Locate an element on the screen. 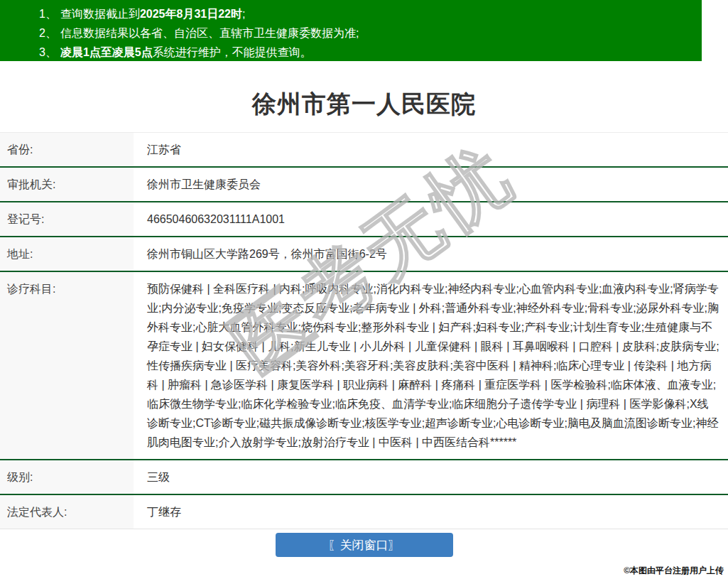  field-label: 级别: is located at coordinates (67, 477).